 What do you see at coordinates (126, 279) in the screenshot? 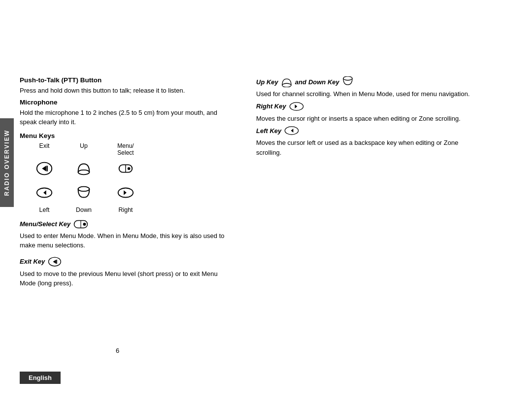
I see `exit-key-body: Used to move to the previous Menu level …` at bounding box center [126, 279].